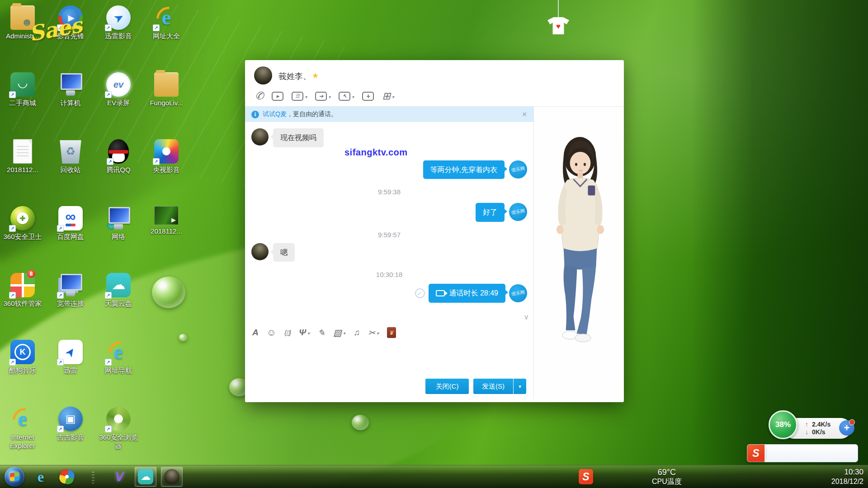 The height and width of the screenshot is (488, 868). I want to click on icon-yingyin-xianfeng: 影音先锋, so click(71, 23).